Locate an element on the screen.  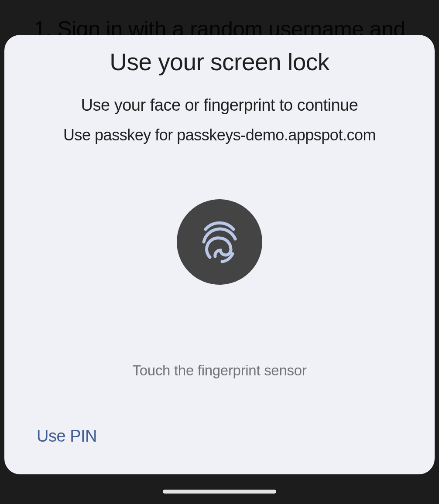
fingerprint-icon is located at coordinates (220, 242).